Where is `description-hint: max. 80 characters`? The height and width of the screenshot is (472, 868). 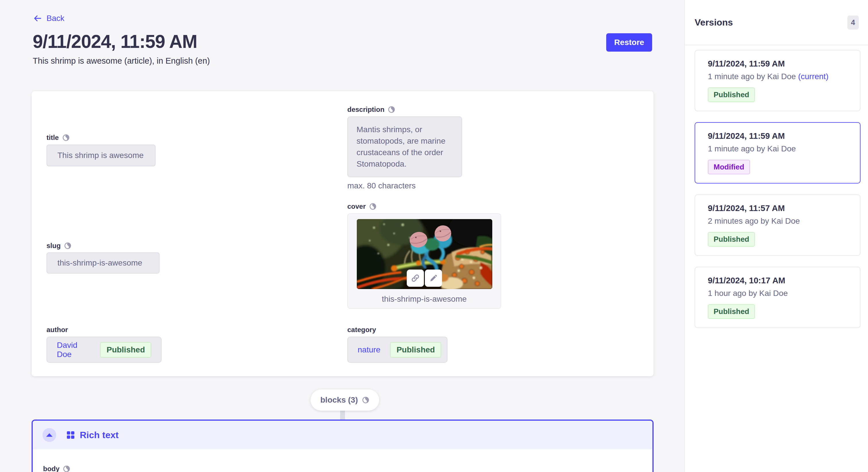
description-hint: max. 80 characters is located at coordinates (381, 186).